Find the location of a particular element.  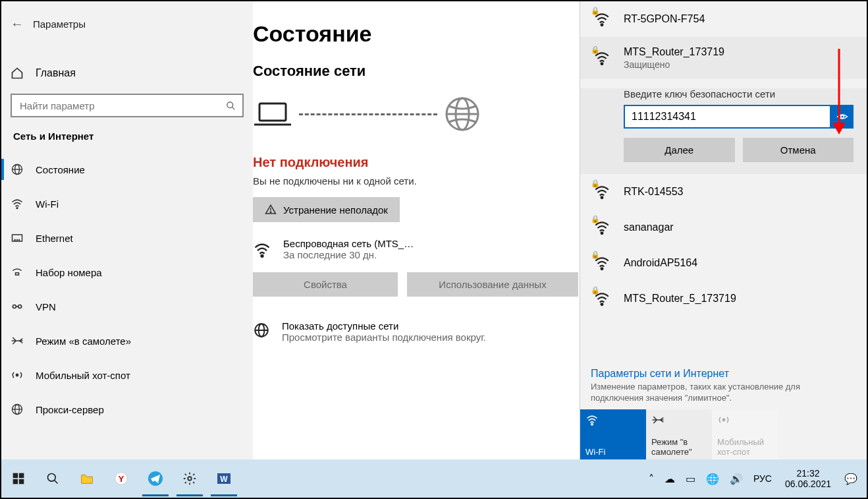

troubleshoot-button: Устранение неполадок is located at coordinates (327, 210).